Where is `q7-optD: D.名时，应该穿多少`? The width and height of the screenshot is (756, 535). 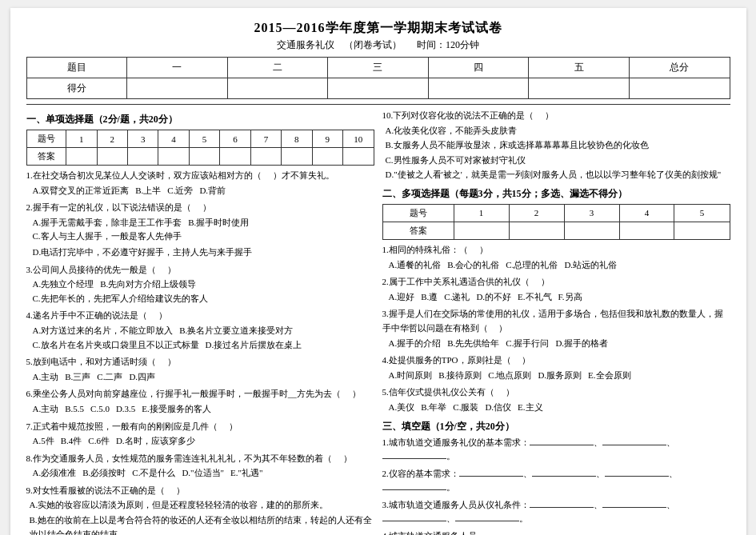 q7-optD: D.名时，应该穿多少 is located at coordinates (155, 441).